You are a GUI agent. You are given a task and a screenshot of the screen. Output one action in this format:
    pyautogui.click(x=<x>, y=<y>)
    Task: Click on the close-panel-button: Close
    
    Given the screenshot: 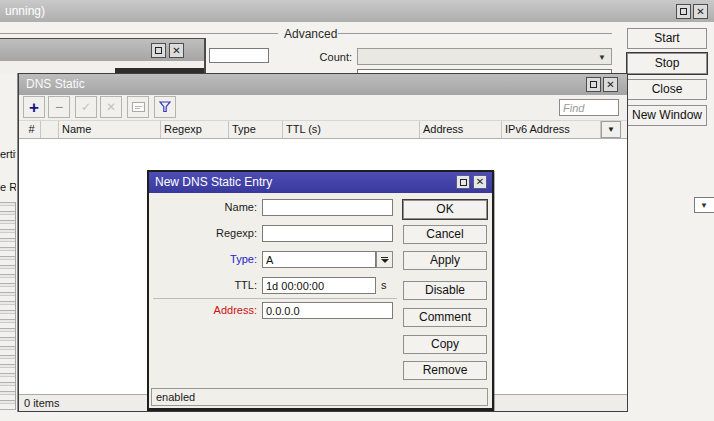 What is the action you would take?
    pyautogui.click(x=667, y=90)
    